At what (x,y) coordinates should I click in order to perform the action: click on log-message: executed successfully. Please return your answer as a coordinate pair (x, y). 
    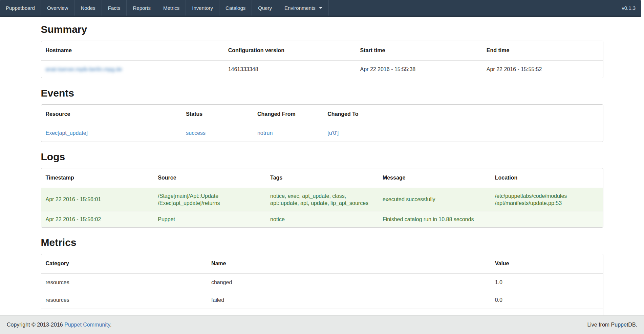
    Looking at the image, I should click on (434, 199).